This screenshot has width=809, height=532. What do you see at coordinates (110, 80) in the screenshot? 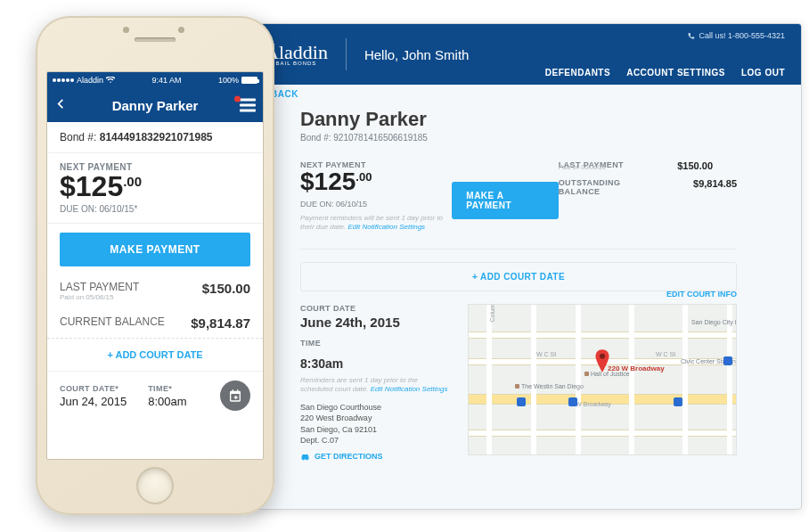
I see `wifi-icon` at bounding box center [110, 80].